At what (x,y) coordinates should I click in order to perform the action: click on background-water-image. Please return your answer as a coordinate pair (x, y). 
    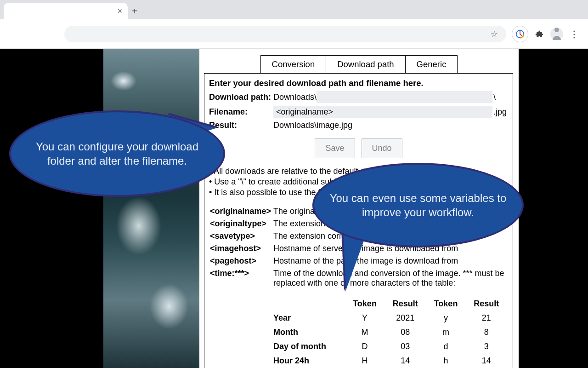
    Looking at the image, I should click on (154, 208).